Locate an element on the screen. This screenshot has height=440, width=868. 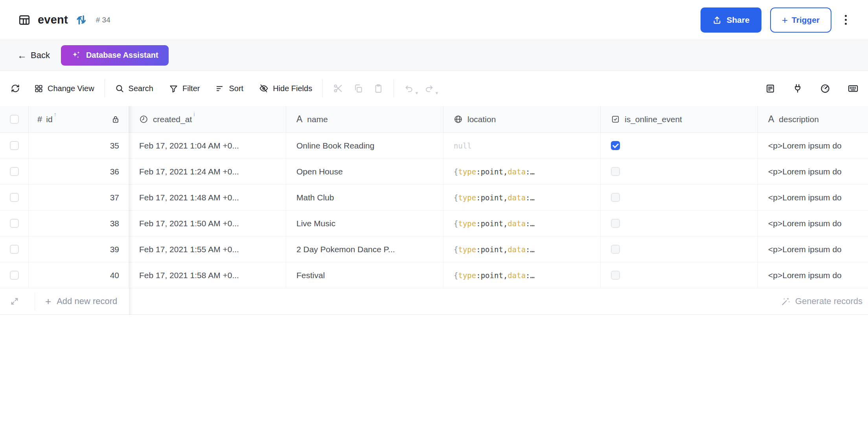
undo-button: ▾ is located at coordinates (409, 89).